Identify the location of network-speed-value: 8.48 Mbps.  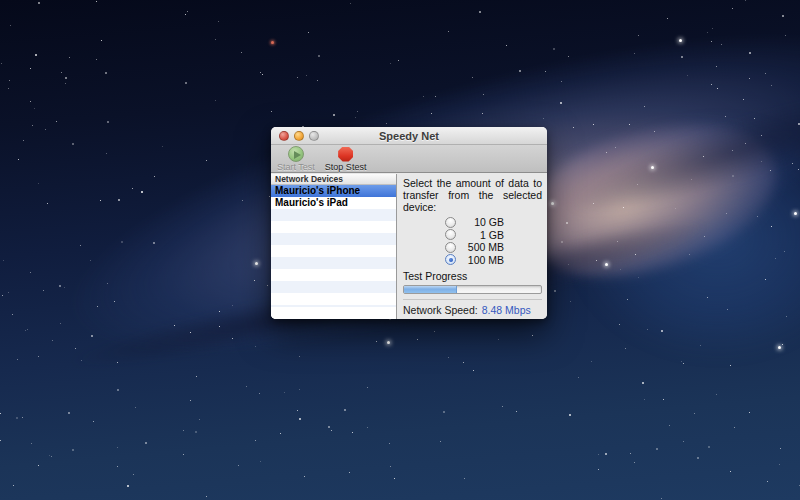
(506, 310).